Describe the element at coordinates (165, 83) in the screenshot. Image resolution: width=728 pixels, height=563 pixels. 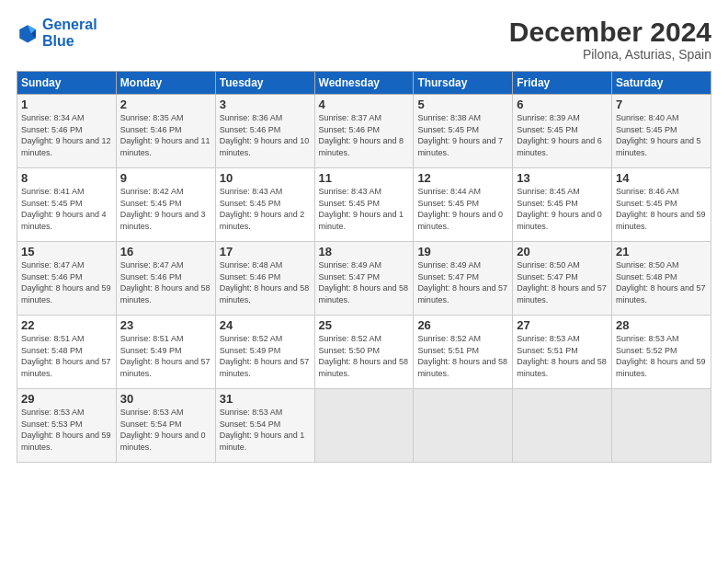
I see `col-monday: Monday` at that location.